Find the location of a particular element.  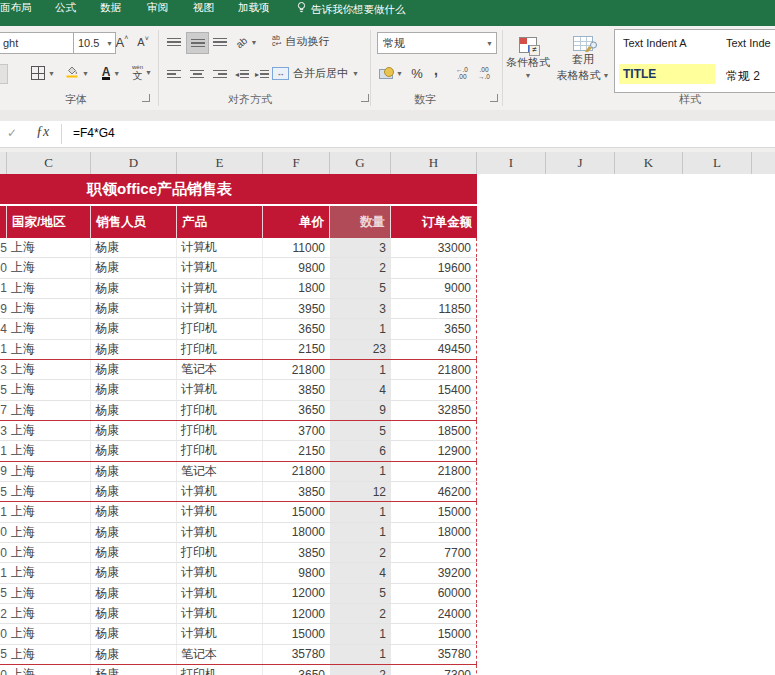

cell-H20: 39200 is located at coordinates (434, 572).